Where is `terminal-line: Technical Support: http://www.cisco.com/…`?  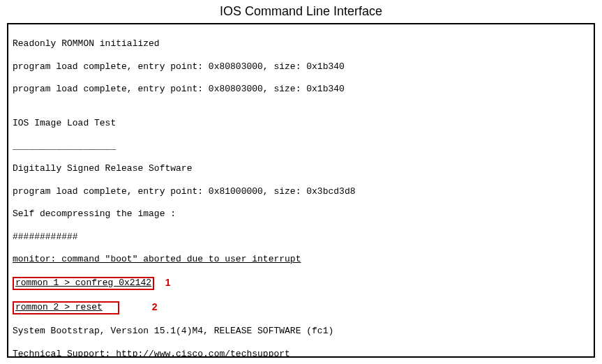 terminal-line: Technical Support: http://www.cisco.com/… is located at coordinates (301, 353).